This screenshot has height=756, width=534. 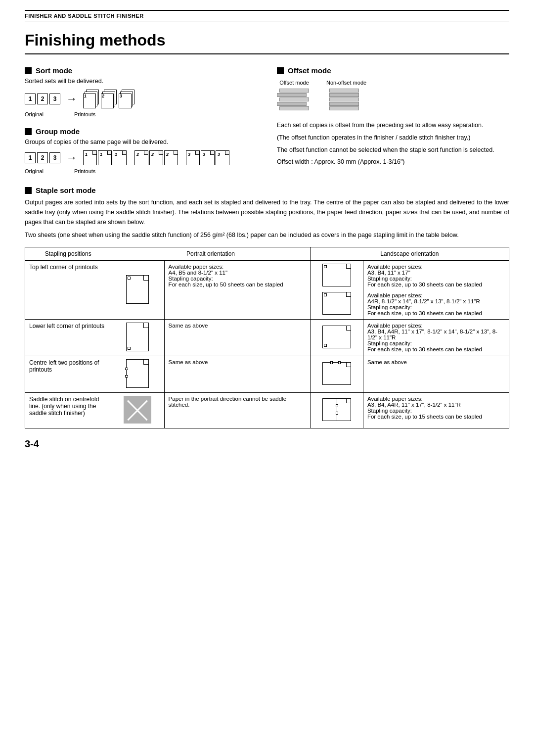 I want to click on staple-cl-bot, so click(x=127, y=376).